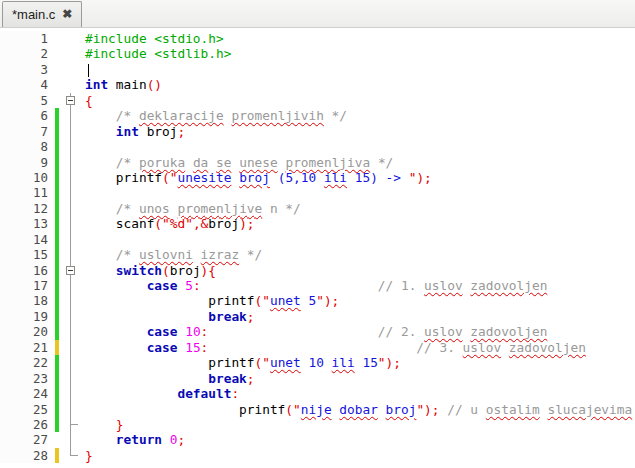  Describe the element at coordinates (358, 394) in the screenshot. I see `code-text: default:` at that location.